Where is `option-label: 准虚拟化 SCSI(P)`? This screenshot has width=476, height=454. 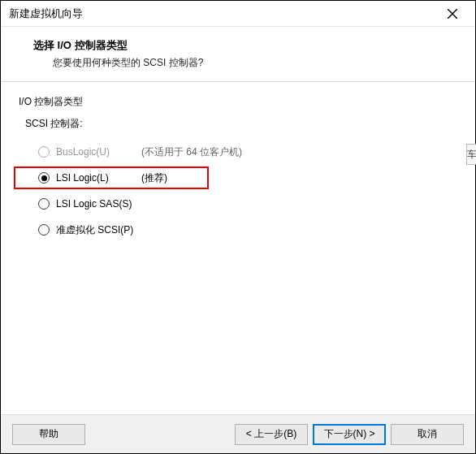
option-label: 准虚拟化 SCSI(P) is located at coordinates (99, 231).